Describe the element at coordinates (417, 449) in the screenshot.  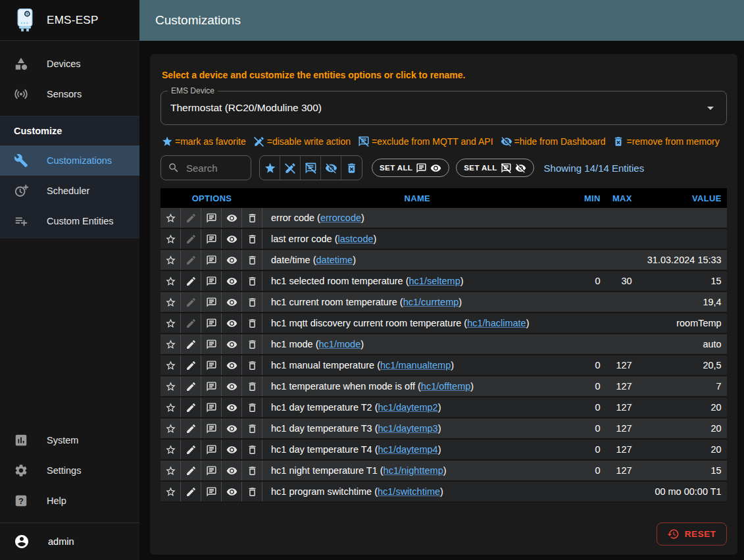
I see `entity-name: hc1 day temperature T4 (hc1/daytemp4)` at that location.